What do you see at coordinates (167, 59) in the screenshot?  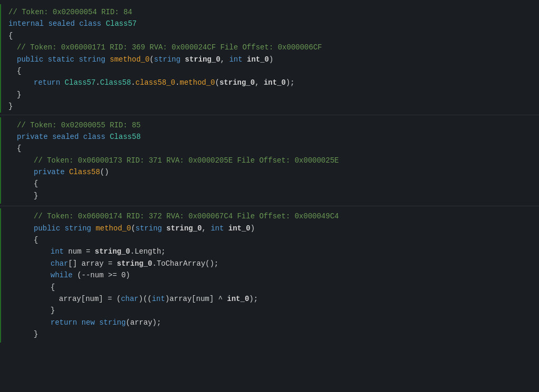 I see `param-type-string1: string` at bounding box center [167, 59].